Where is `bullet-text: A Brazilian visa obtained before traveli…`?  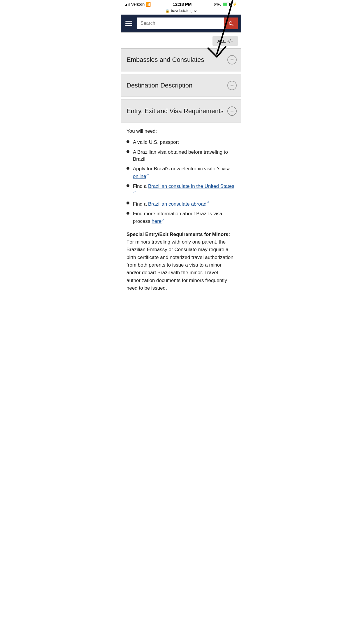 bullet-text: A Brazilian visa obtained before traveli… is located at coordinates (184, 156).